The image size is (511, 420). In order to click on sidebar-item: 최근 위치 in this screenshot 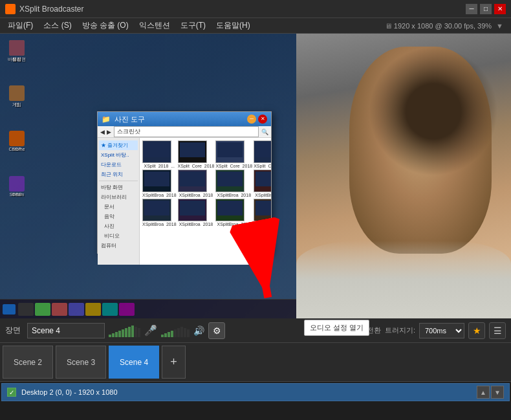, I will do `click(118, 175)`.